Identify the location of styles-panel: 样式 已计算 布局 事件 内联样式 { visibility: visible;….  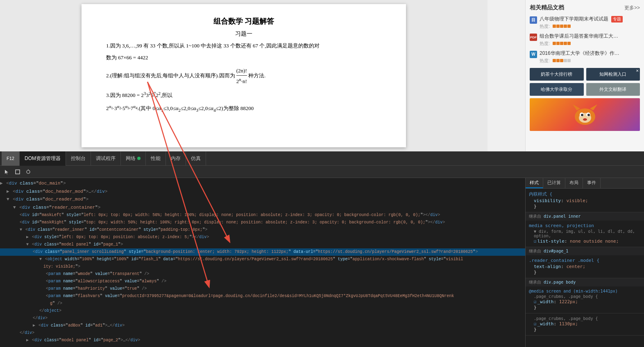
(585, 263).